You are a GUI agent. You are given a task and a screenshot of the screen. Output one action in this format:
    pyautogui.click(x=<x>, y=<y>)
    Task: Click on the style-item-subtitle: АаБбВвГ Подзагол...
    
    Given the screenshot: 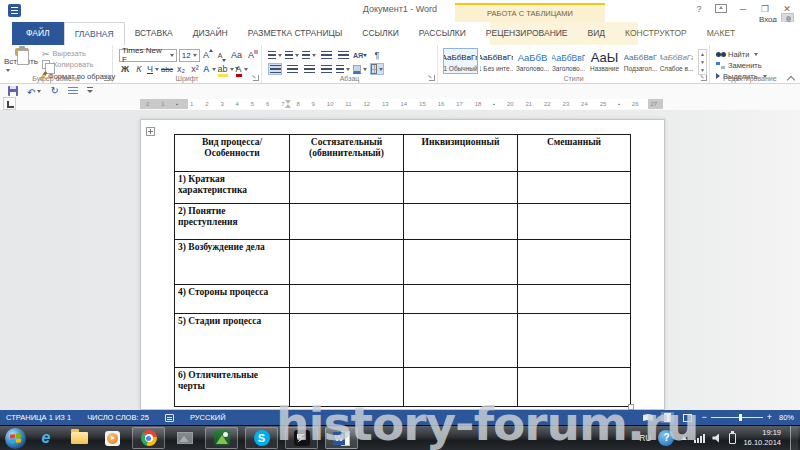 What is the action you would take?
    pyautogui.click(x=640, y=61)
    